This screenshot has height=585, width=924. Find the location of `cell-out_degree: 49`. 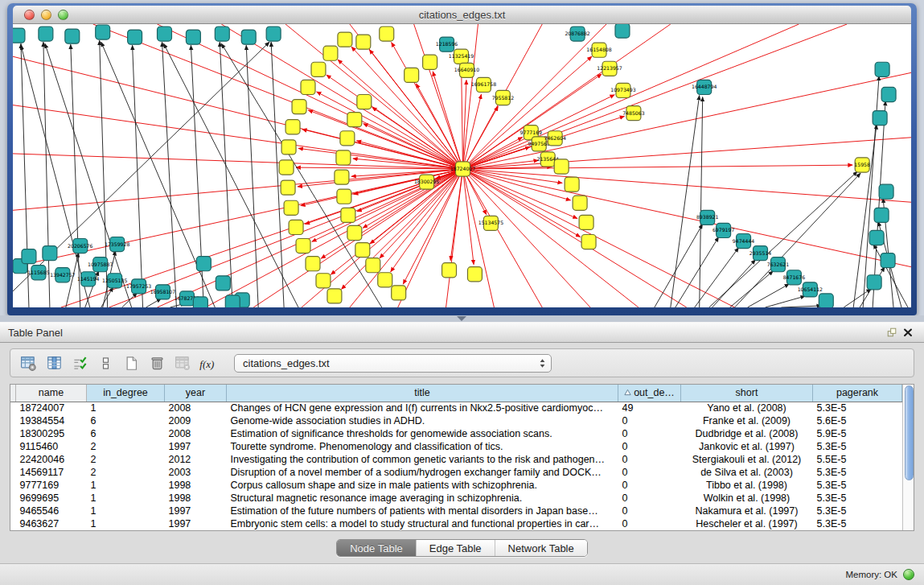

cell-out_degree: 49 is located at coordinates (650, 408).